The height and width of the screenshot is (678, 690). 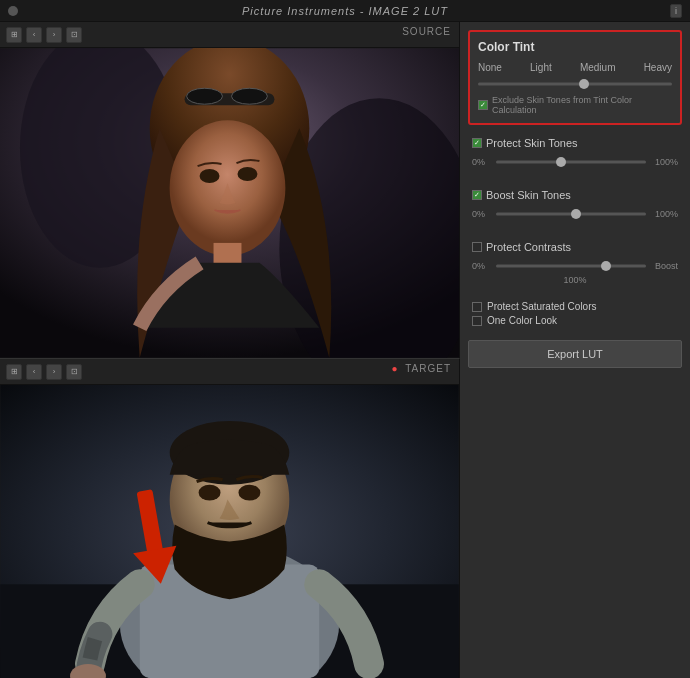 I want to click on tint-heavy: Heavy, so click(x=658, y=68).